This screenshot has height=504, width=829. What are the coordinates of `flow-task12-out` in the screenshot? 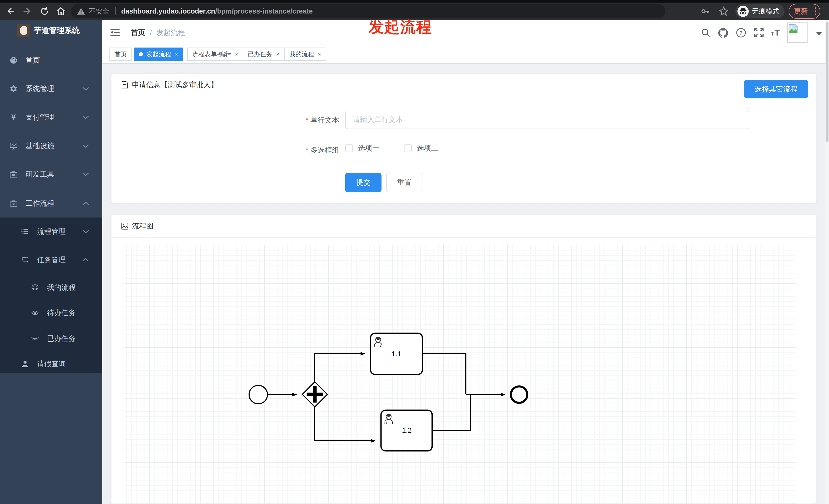 It's located at (451, 413).